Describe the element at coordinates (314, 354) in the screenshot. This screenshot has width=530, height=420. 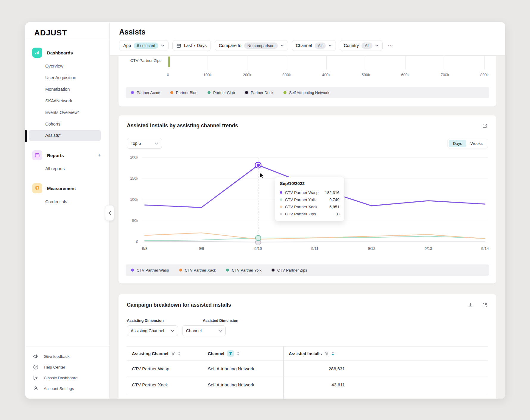
I see `column-header-assisted-installs: Assisted Installs` at that location.